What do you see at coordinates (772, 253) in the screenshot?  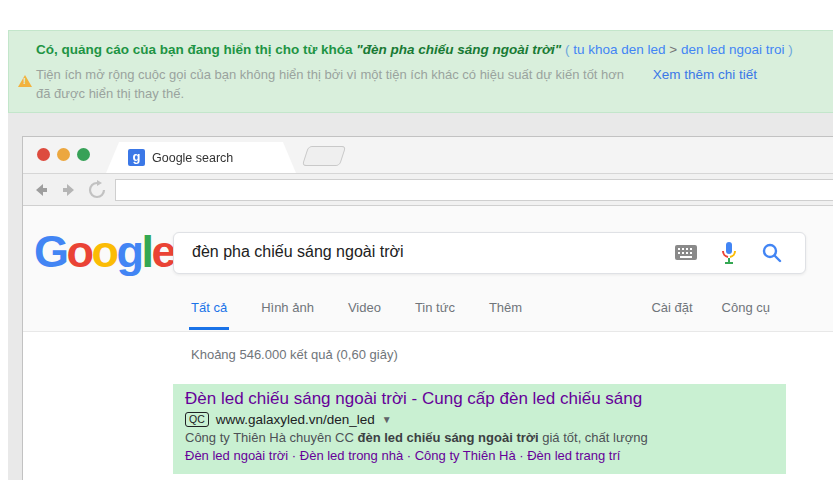 I see `search-magnifier-icon` at bounding box center [772, 253].